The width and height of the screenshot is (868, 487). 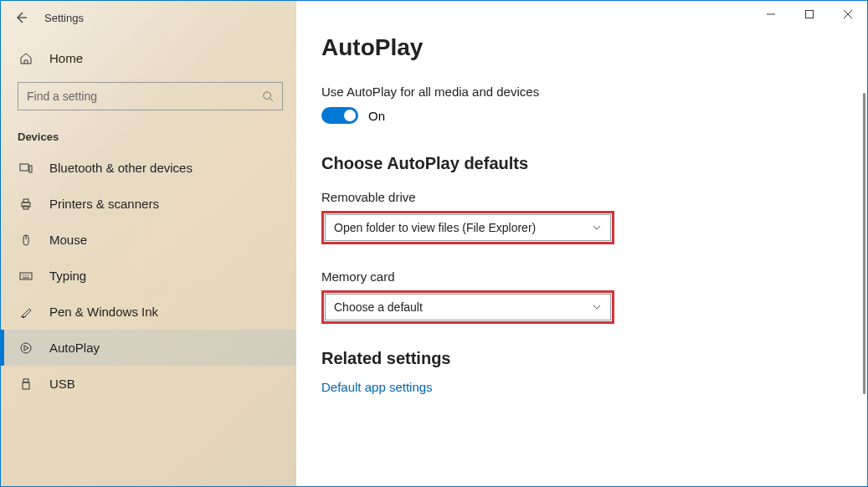 I want to click on sidebar-item-pen: Pen & Windows Ink, so click(x=149, y=311).